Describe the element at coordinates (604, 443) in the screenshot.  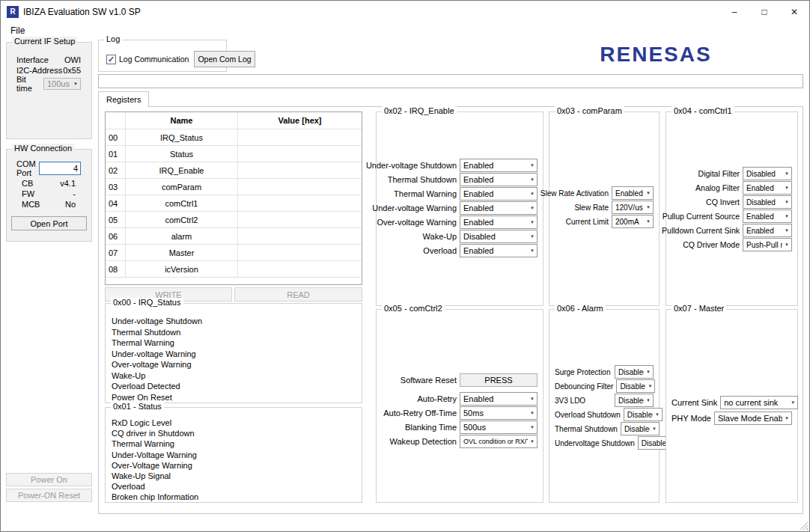
I see `field-row: Undervoltage Shutdown Disabled ▼` at that location.